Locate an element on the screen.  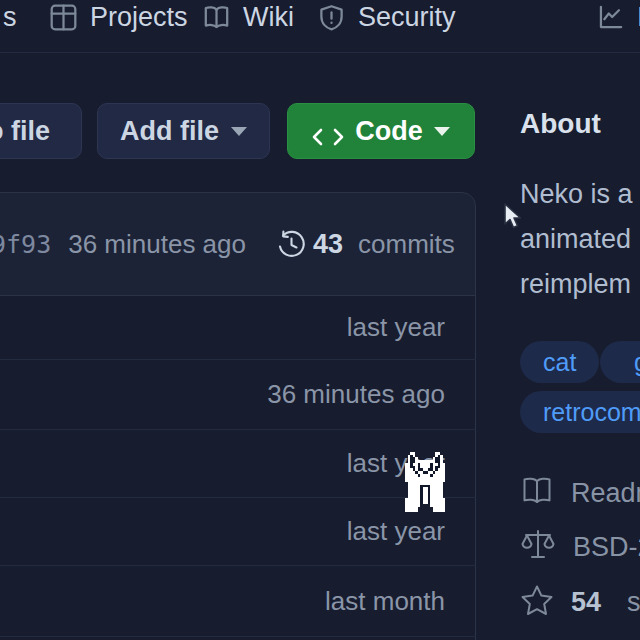
about-description-line: reimplem is located at coordinates (580, 284).